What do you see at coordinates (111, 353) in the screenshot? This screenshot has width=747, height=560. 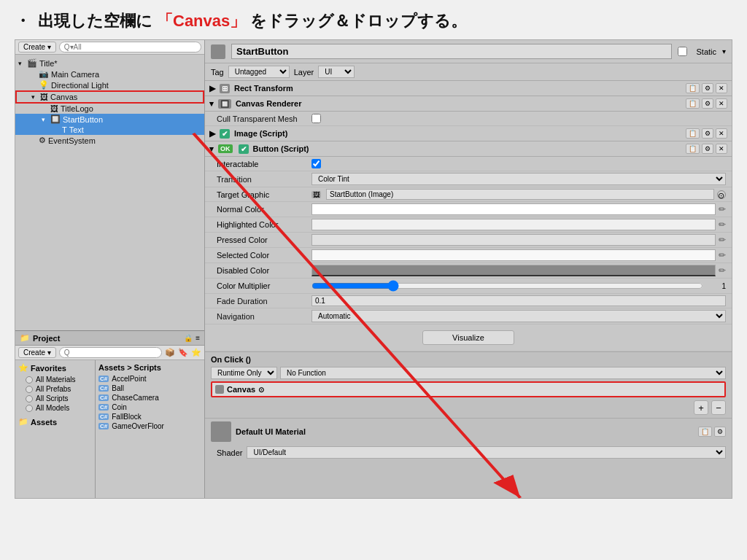 I see `project-search-input` at bounding box center [111, 353].